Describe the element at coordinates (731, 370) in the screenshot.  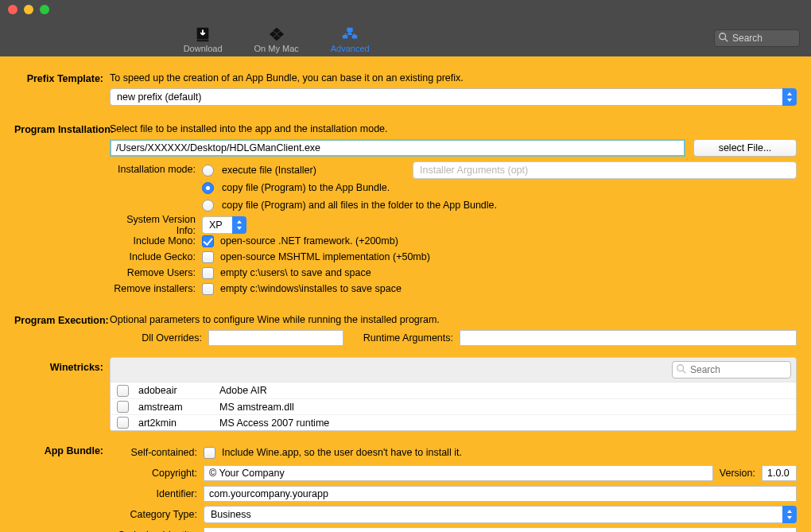
I see `winetricks-search-input` at that location.